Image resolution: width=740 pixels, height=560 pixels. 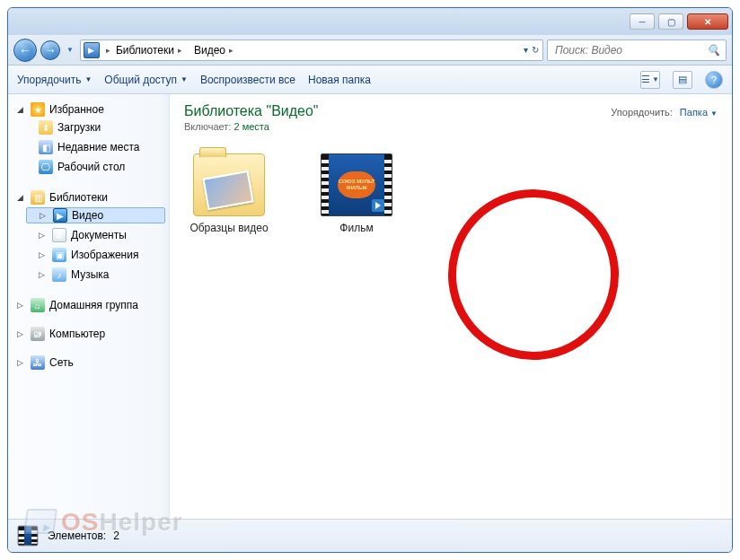 I want to click on image-icon: ▣, so click(x=59, y=255).